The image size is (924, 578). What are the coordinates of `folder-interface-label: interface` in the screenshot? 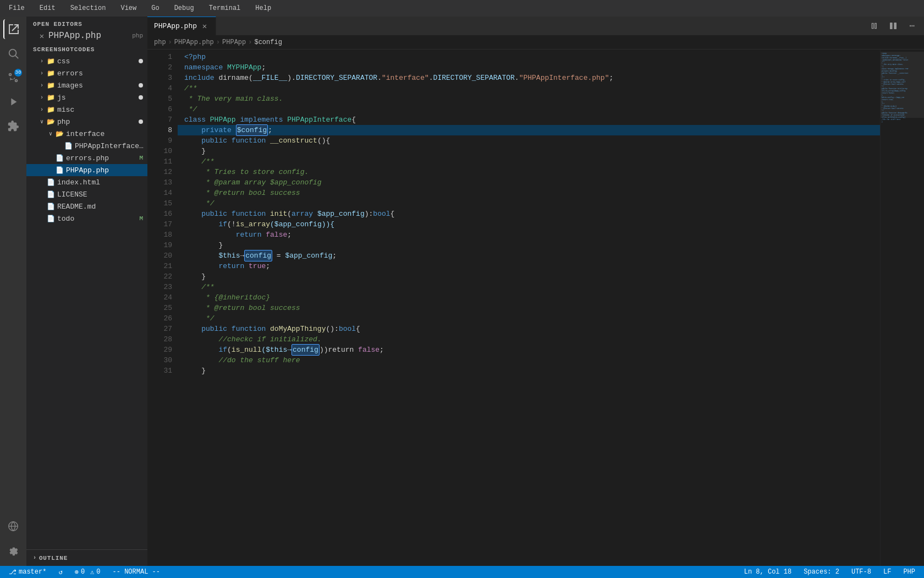 It's located at (107, 134).